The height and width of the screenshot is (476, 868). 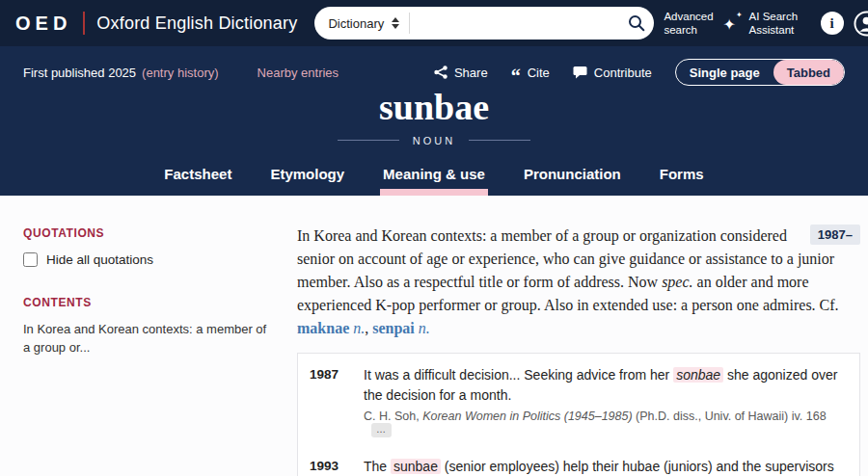 What do you see at coordinates (395, 23) in the screenshot?
I see `select-updown-icon` at bounding box center [395, 23].